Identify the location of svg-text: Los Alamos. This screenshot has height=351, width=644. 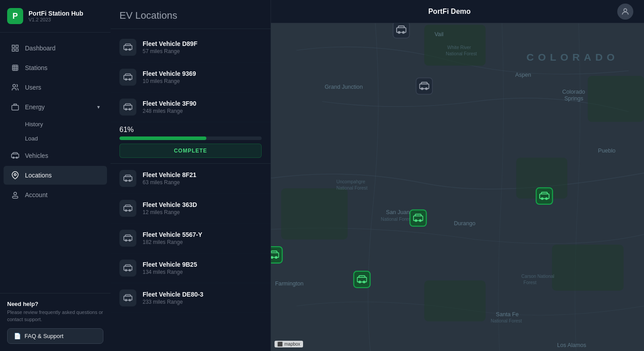
(571, 345).